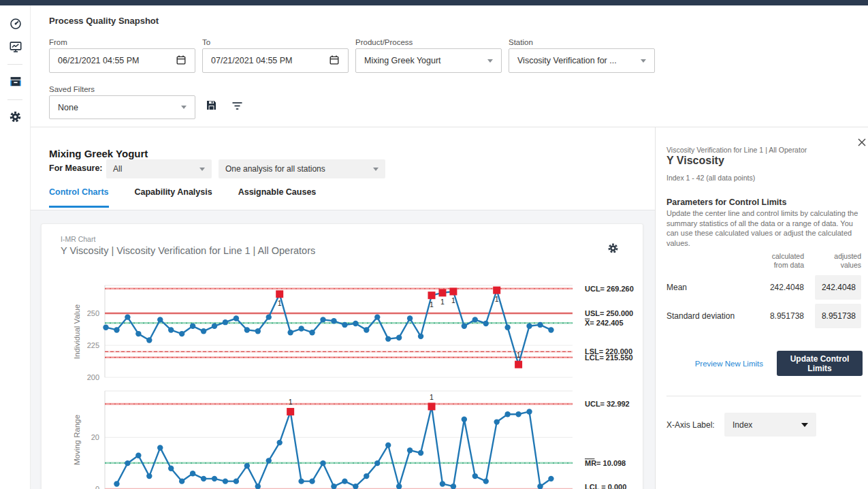  Describe the element at coordinates (188, 251) in the screenshot. I see `chart-title: Y Viscosity | Viscosity Verification for…` at that location.